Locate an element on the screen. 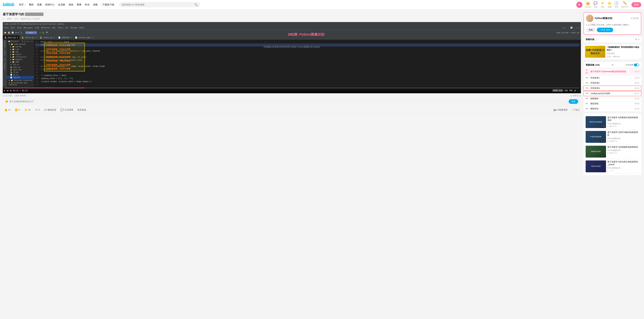 The width and height of the screenshot is (644, 319). danmu-toggle: 弹幕 is located at coordinates (571, 90).